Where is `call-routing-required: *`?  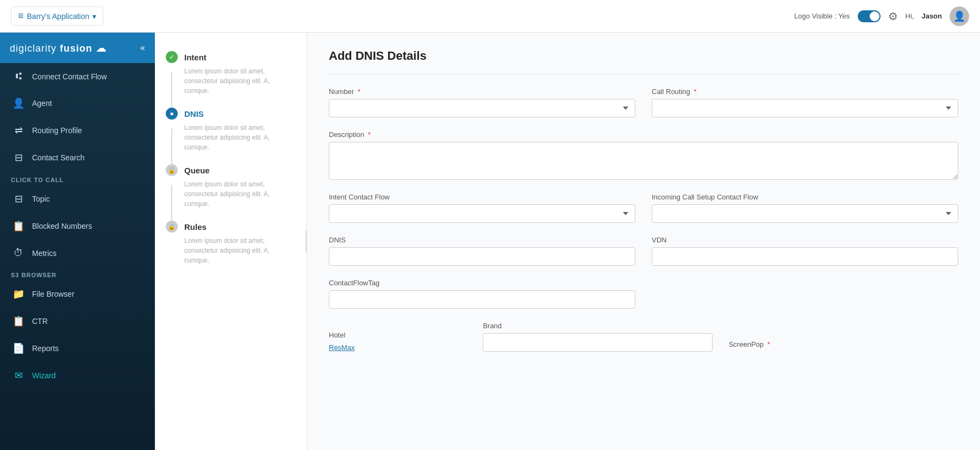 call-routing-required: * is located at coordinates (695, 91).